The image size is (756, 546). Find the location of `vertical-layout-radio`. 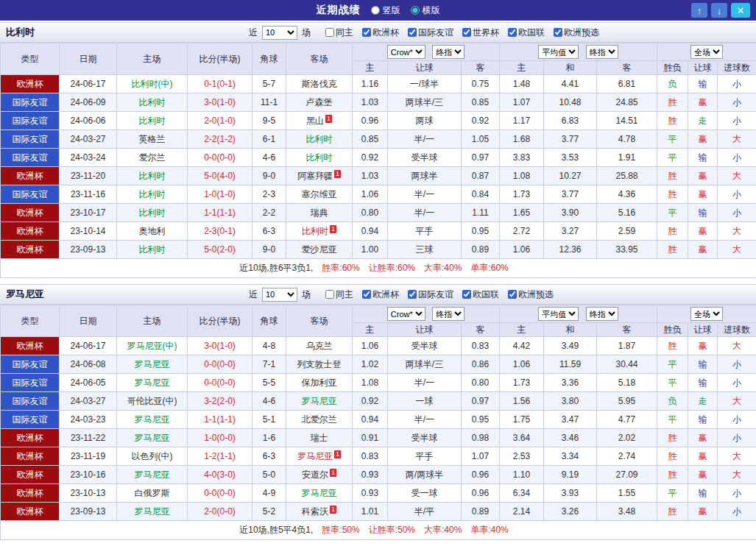

vertical-layout-radio is located at coordinates (375, 10).